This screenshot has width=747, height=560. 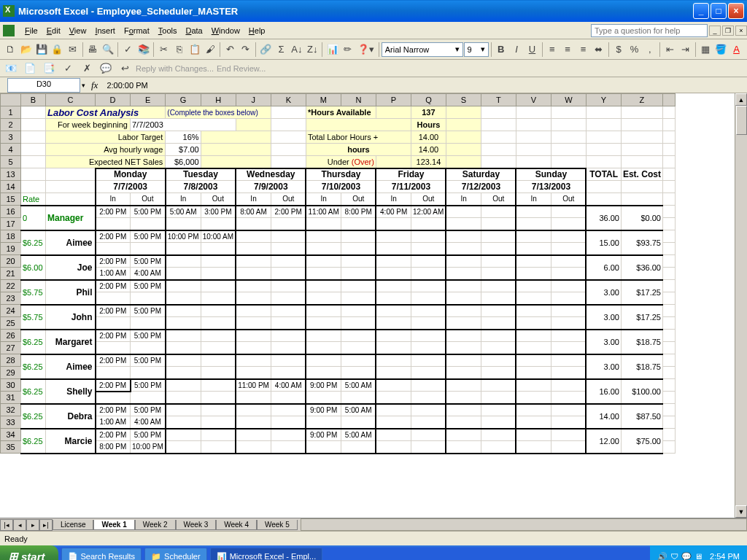 What do you see at coordinates (230, 50) in the screenshot?
I see `undo-button: ↶` at bounding box center [230, 50].